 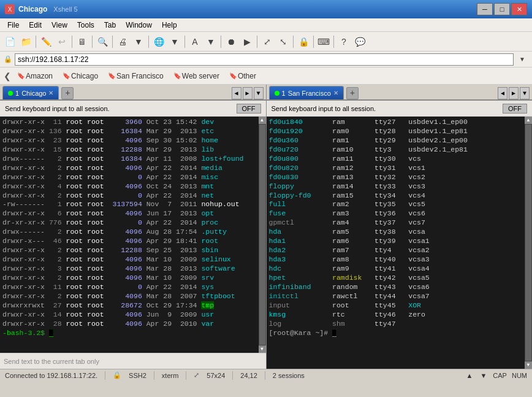 What do you see at coordinates (247, 42) in the screenshot?
I see `button9: ▶` at bounding box center [247, 42].